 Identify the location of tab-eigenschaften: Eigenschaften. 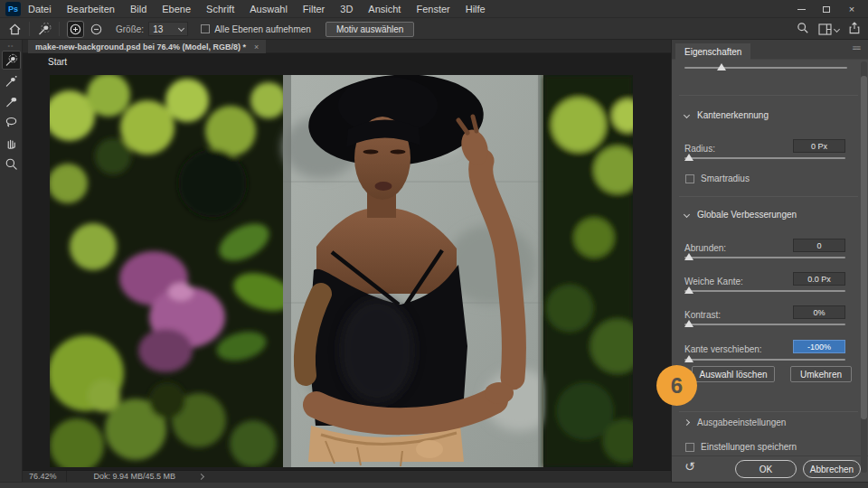
(712, 52).